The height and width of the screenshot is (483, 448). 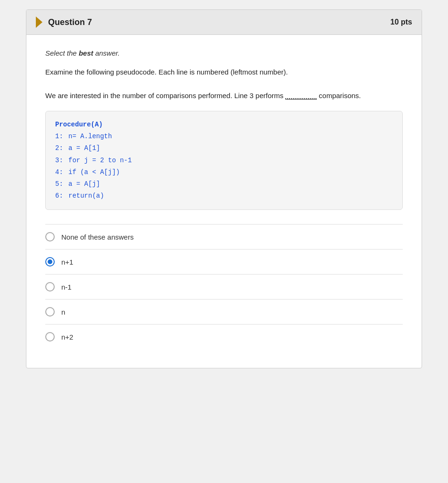 I want to click on instruction-bold: best, so click(x=86, y=53).